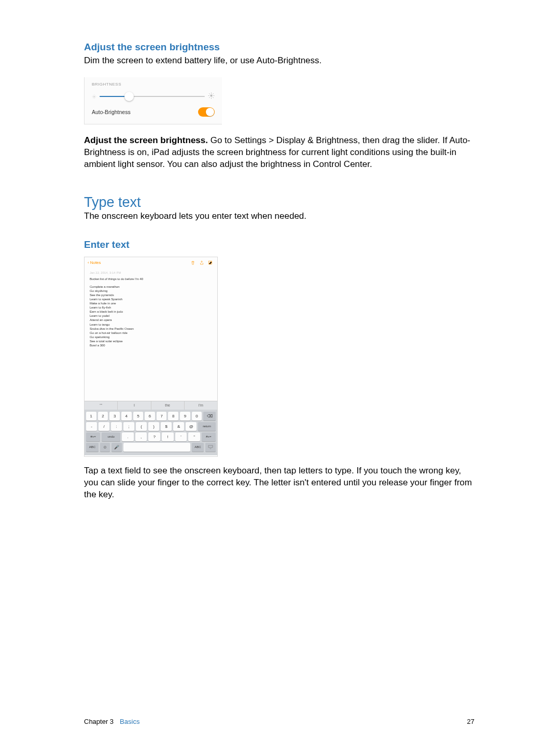  I want to click on type-text-intro: The onscreen keyboard lets you enter tex…, so click(279, 217).